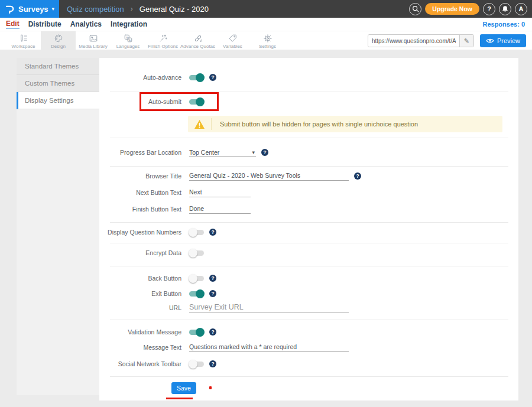 The width and height of the screenshot is (532, 407). What do you see at coordinates (196, 253) in the screenshot?
I see `encrypt-data-toggle` at bounding box center [196, 253].